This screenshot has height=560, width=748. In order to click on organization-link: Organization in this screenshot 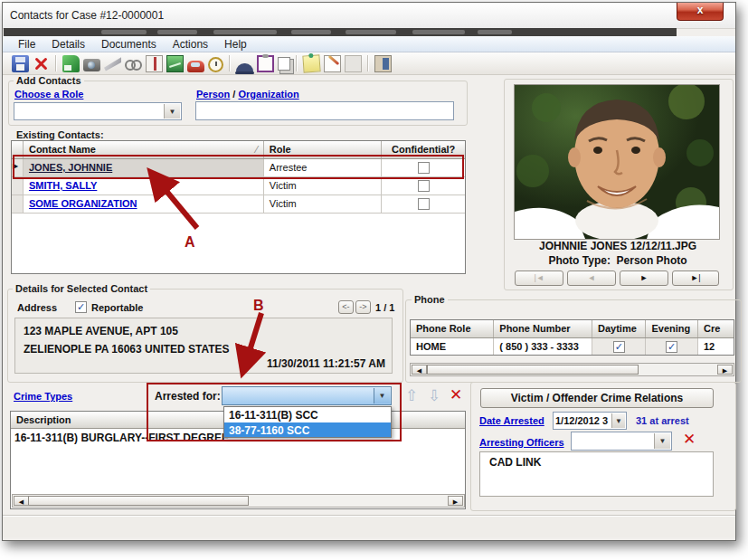, I will do `click(268, 94)`.